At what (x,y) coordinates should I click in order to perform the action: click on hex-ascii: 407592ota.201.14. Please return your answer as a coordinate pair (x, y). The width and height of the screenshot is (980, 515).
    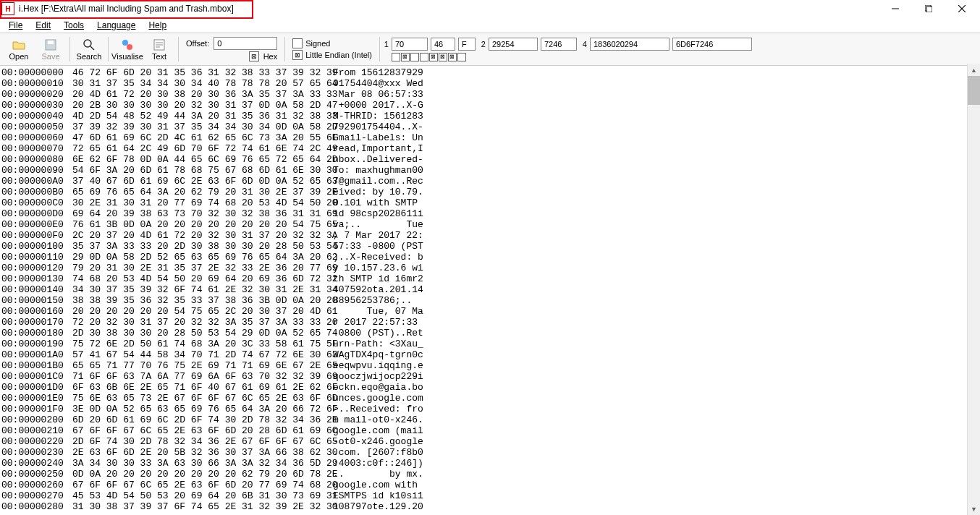
    Looking at the image, I should click on (369, 289).